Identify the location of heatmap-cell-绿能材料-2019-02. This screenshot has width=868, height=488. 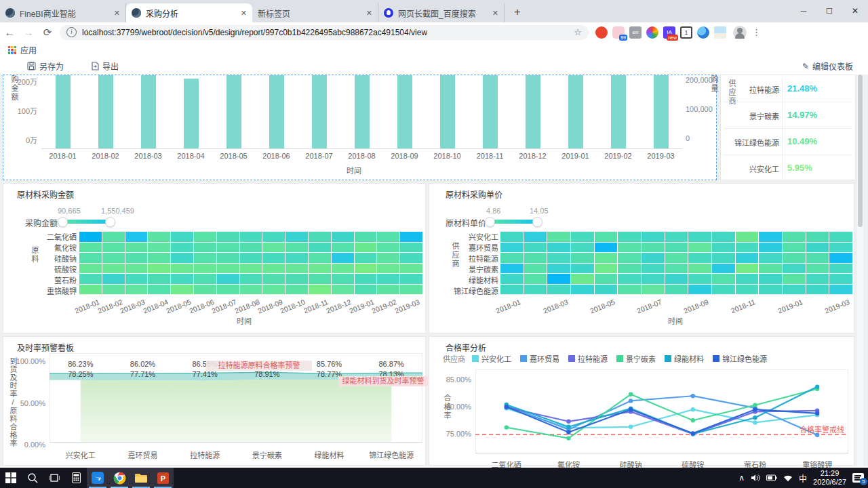
(818, 279).